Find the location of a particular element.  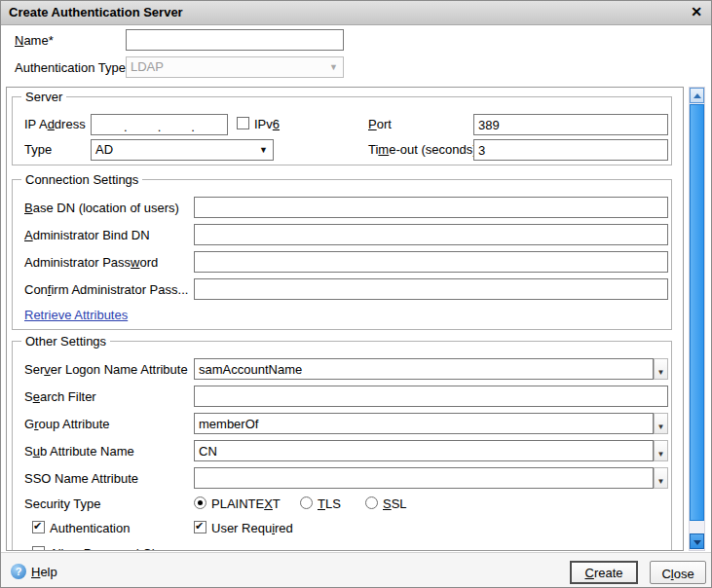

footer-bar: ? Help Create Close is located at coordinates (356, 570).